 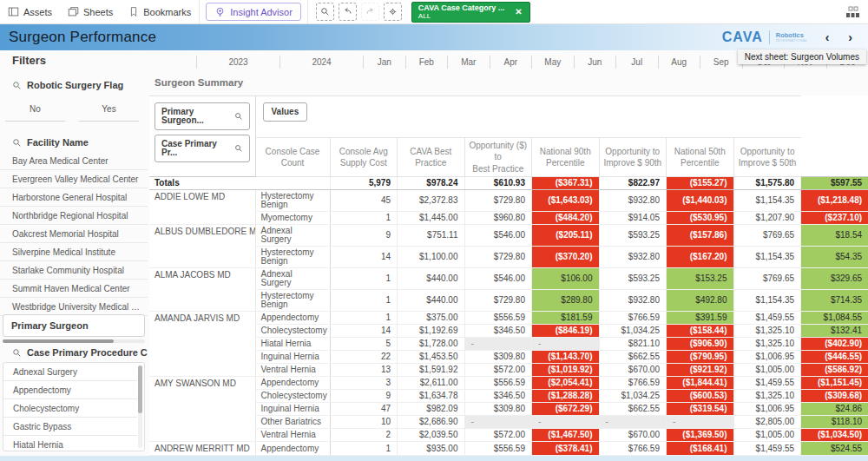 I want to click on robotic-flag-option: No, so click(x=35, y=109).